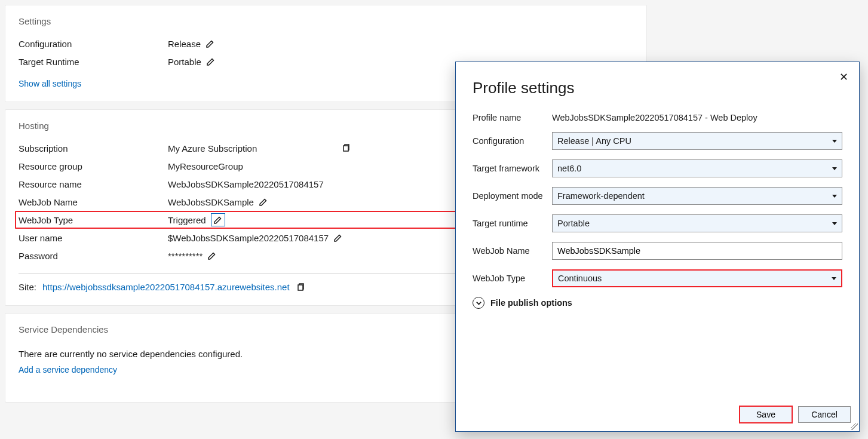  What do you see at coordinates (68, 370) in the screenshot?
I see `add-service-dependency-link: Add a service dependency` at bounding box center [68, 370].